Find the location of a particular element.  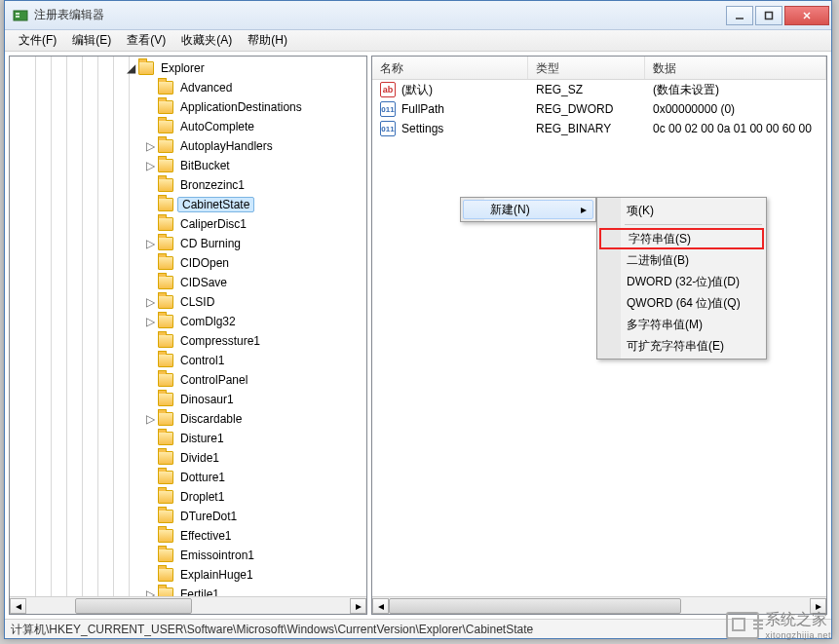

close-button is located at coordinates (807, 16).